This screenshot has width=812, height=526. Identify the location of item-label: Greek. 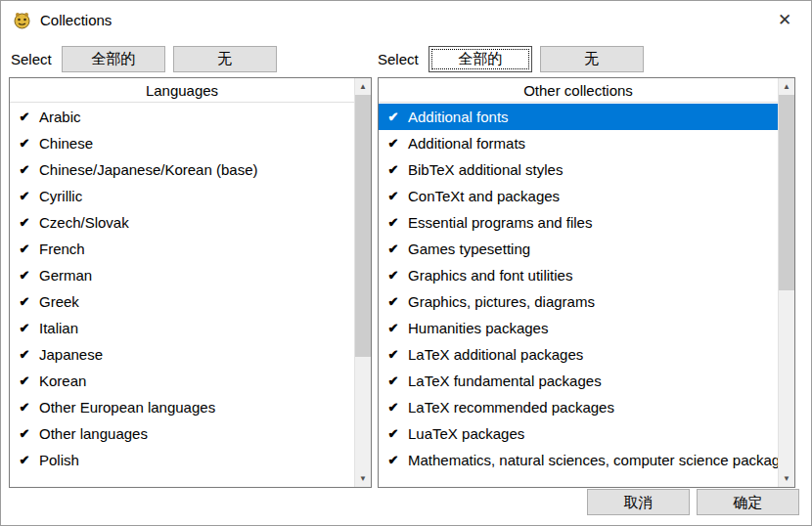
(59, 301).